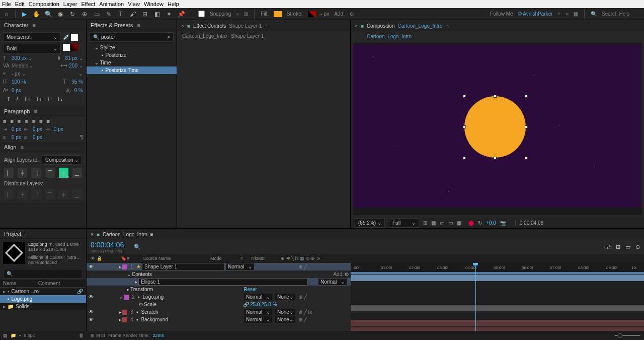 The width and height of the screenshot is (644, 340). Describe the element at coordinates (169, 14) in the screenshot. I see `roto-tool-icon: ✦` at that location.